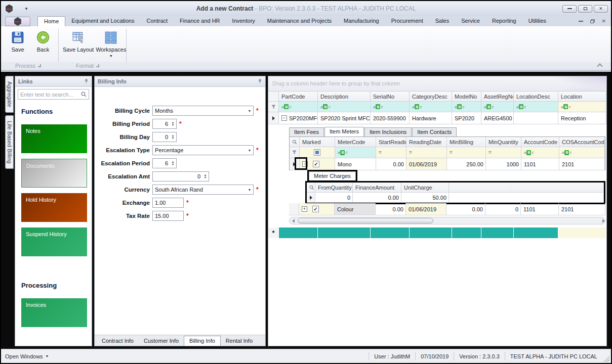 The width and height of the screenshot is (612, 364). Describe the element at coordinates (592, 21) in the screenshot. I see `mdi-restore-button` at that location.